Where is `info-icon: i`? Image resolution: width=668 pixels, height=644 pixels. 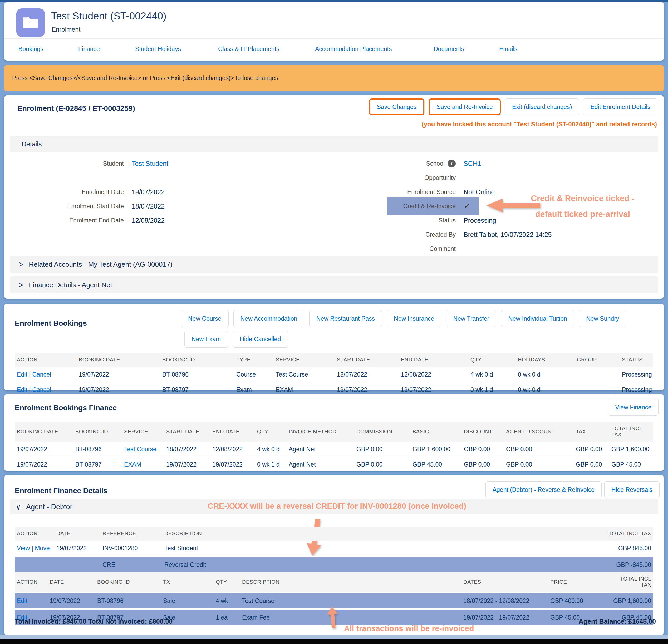
info-icon: i is located at coordinates (452, 164).